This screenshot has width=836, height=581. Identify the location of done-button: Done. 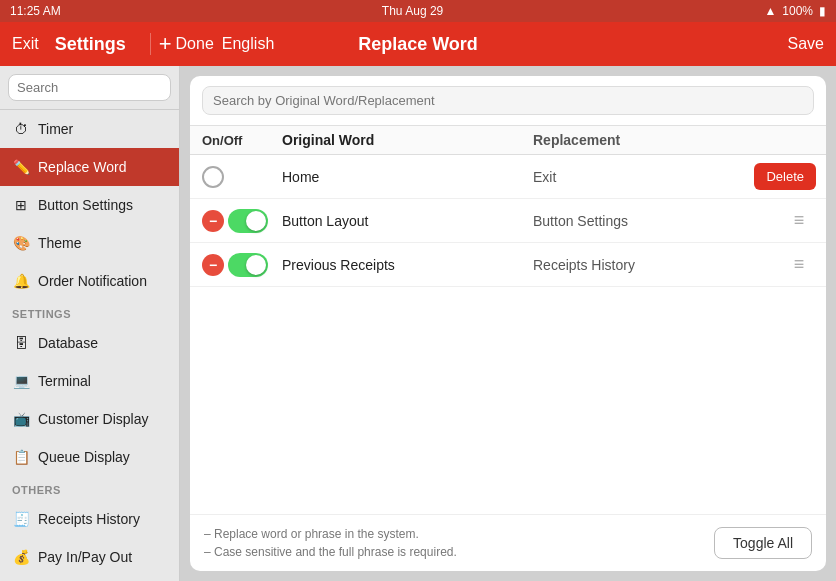
(195, 44).